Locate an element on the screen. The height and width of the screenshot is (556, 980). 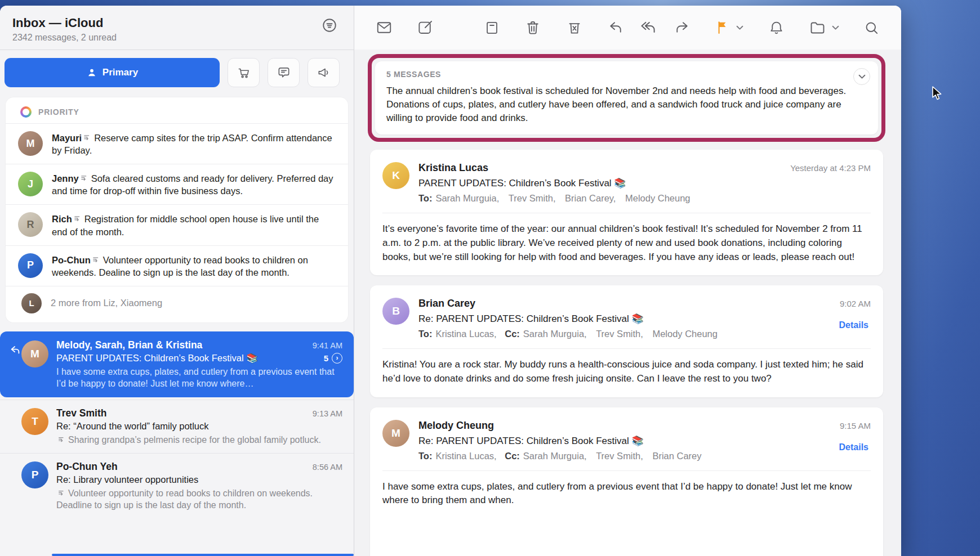
apple-intelligence-icon is located at coordinates (26, 112).